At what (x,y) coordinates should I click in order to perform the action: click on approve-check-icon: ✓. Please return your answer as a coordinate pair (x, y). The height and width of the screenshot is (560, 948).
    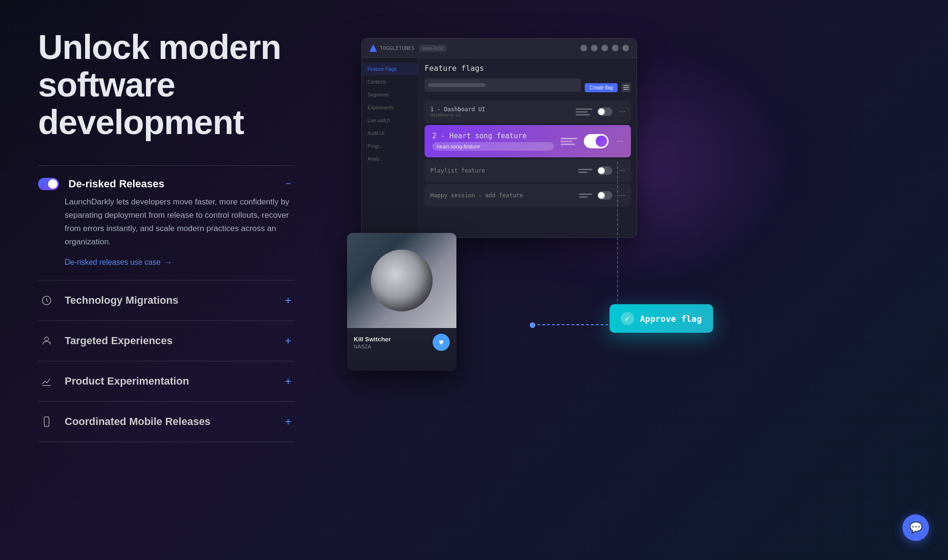
    Looking at the image, I should click on (628, 319).